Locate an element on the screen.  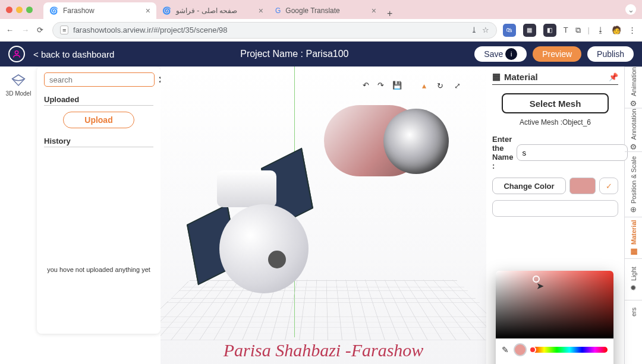
uploaded-header: Uploaded is located at coordinates (99, 100).